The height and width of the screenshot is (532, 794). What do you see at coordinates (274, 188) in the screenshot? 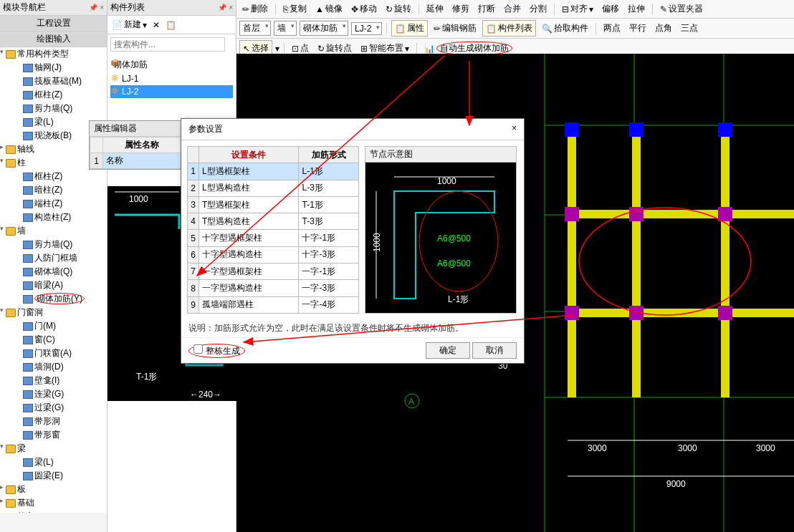
I see `table-row: 2L型遇构造柱L-3形` at bounding box center [274, 188].